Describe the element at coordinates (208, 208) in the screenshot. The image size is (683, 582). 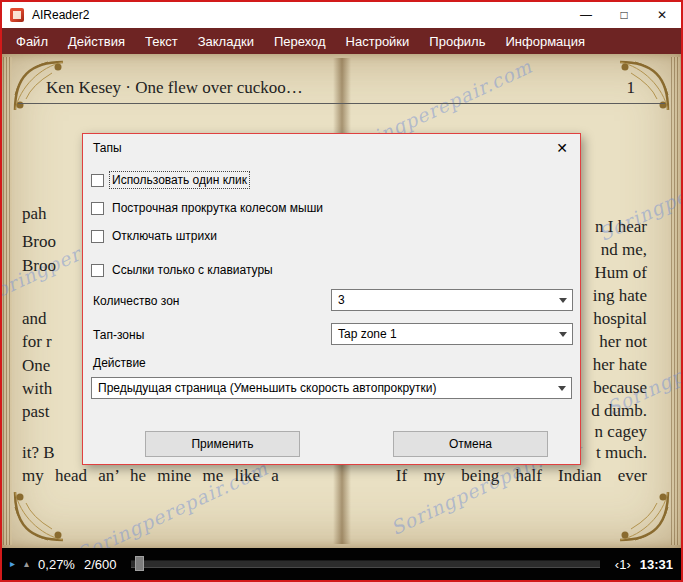
I see `checkbox-line-scroll-wheel: Построчная прокрутка колесом мыши` at that location.